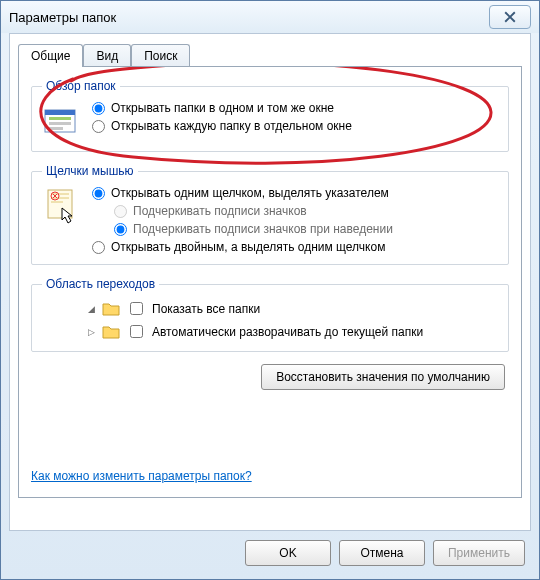 The height and width of the screenshot is (580, 540). I want to click on radio-new-window, so click(98, 126).